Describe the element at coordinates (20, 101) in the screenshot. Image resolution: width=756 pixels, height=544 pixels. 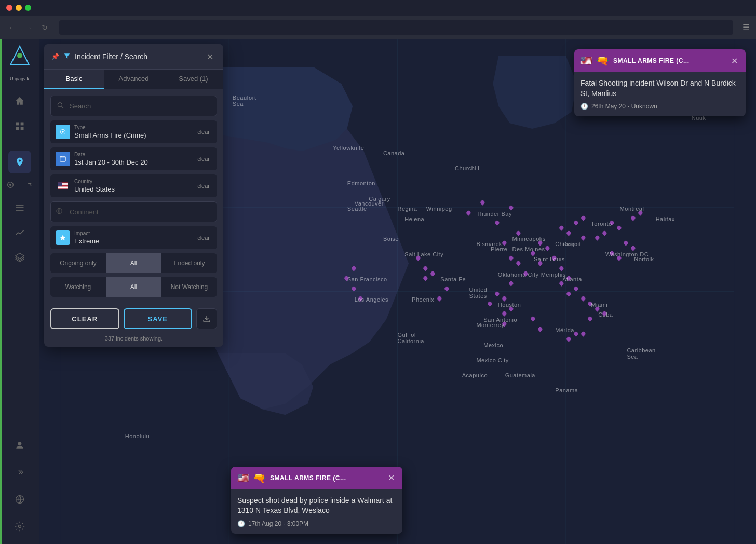
I see `sidebar-item-home` at that location.